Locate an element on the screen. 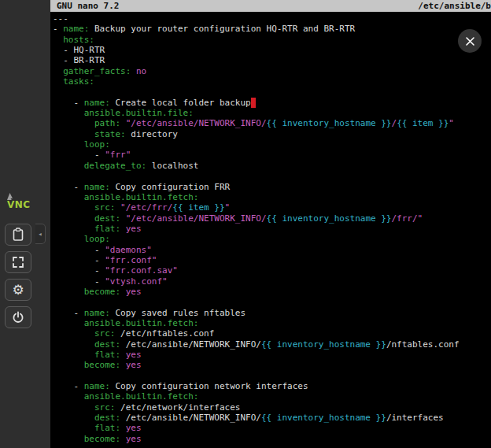 Image resolution: width=491 pixels, height=448 pixels. close-icon is located at coordinates (471, 41).